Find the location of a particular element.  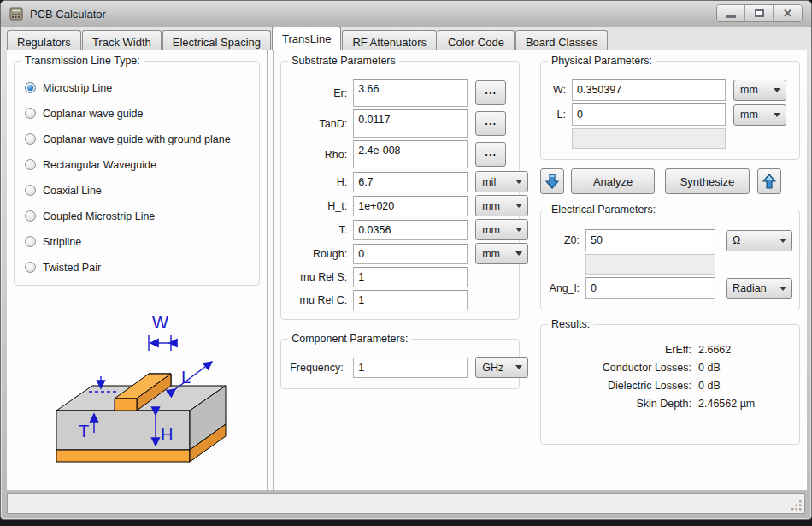

tab-electrical-spacing: Electrical Spacing is located at coordinates (217, 40).